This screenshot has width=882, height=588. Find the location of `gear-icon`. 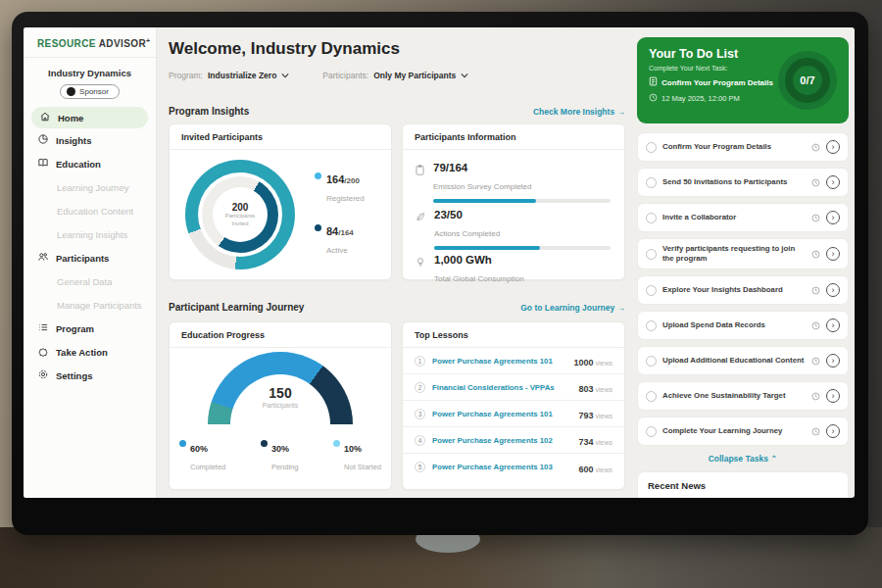

gear-icon is located at coordinates (43, 375).